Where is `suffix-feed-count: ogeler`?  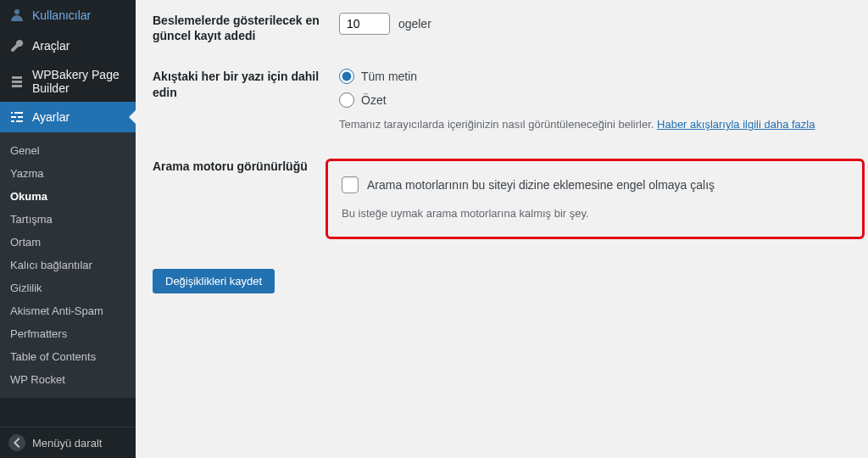 suffix-feed-count: ogeler is located at coordinates (415, 24).